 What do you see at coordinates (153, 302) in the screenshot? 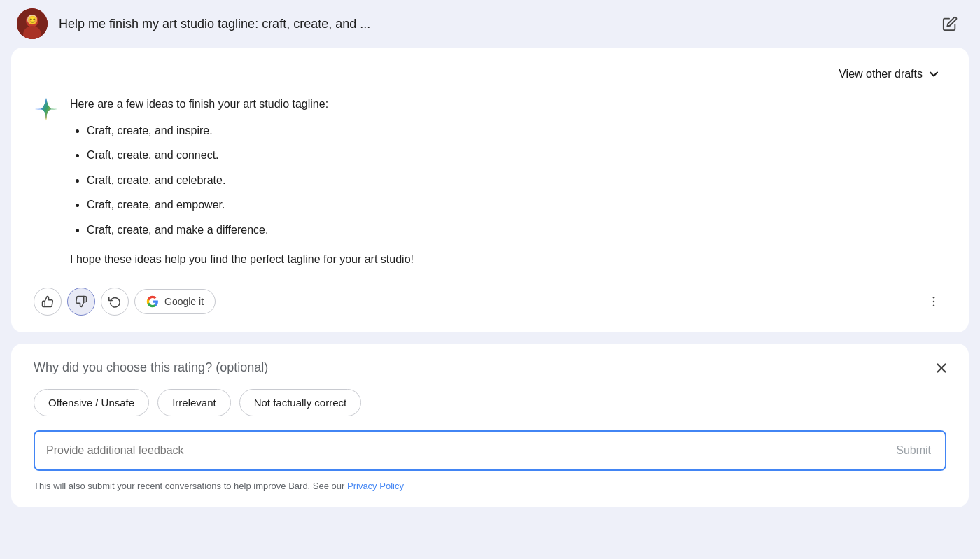
I see `google-logo-icon` at bounding box center [153, 302].